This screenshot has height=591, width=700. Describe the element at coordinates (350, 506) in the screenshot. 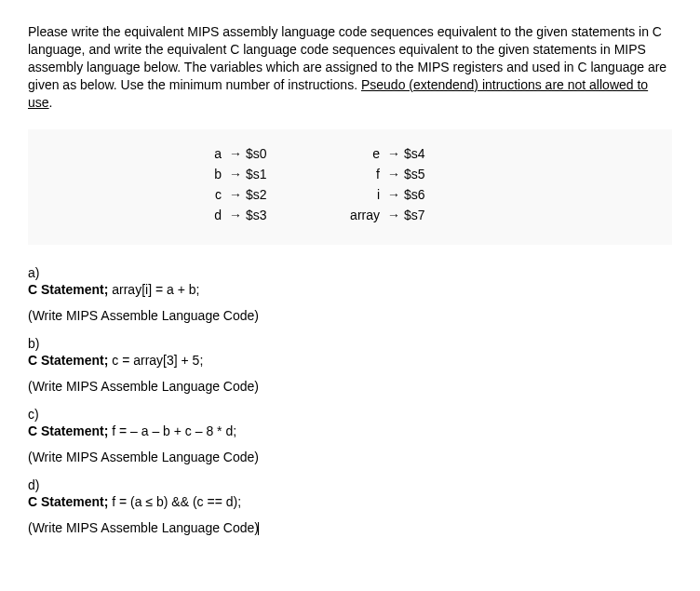

I see `problem-d: d) C Statement; f = (a ≤ b) && (c == d);…` at that location.